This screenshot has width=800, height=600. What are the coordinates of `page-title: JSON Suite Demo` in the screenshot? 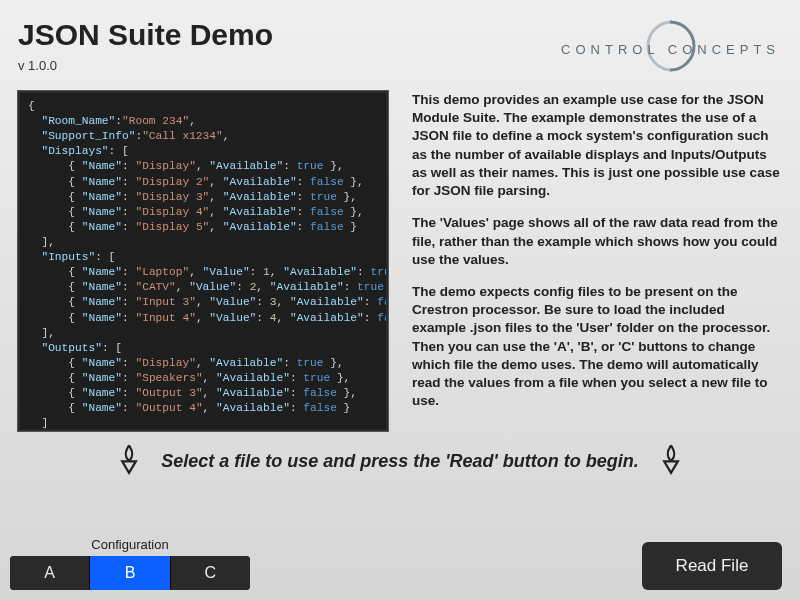 It's located at (146, 35).